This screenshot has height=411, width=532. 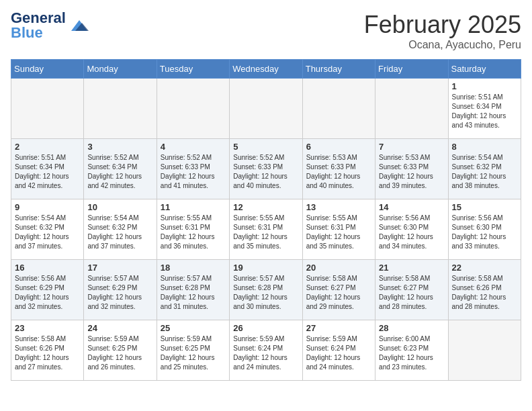 I want to click on weekday-header-thursday: Thursday, so click(x=339, y=69).